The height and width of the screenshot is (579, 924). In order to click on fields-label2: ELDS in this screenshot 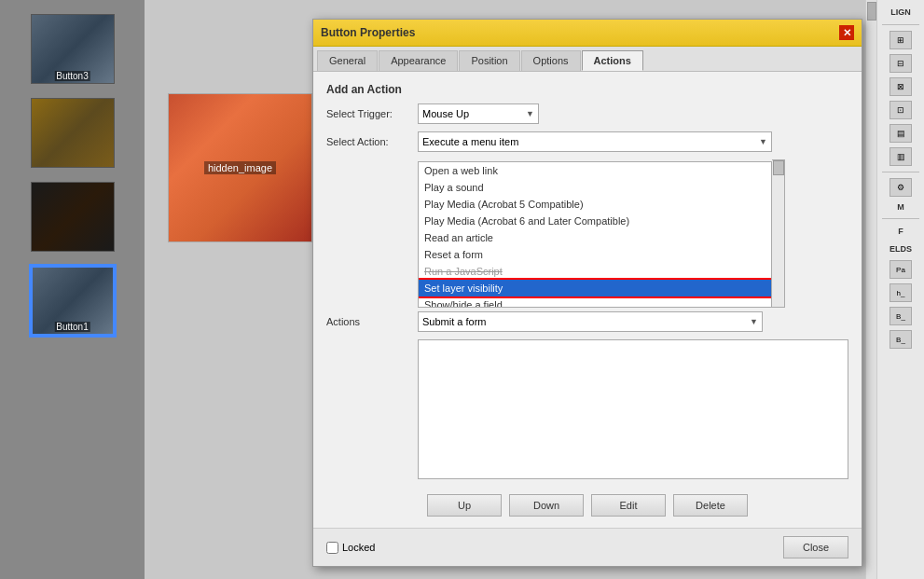, I will do `click(901, 249)`.